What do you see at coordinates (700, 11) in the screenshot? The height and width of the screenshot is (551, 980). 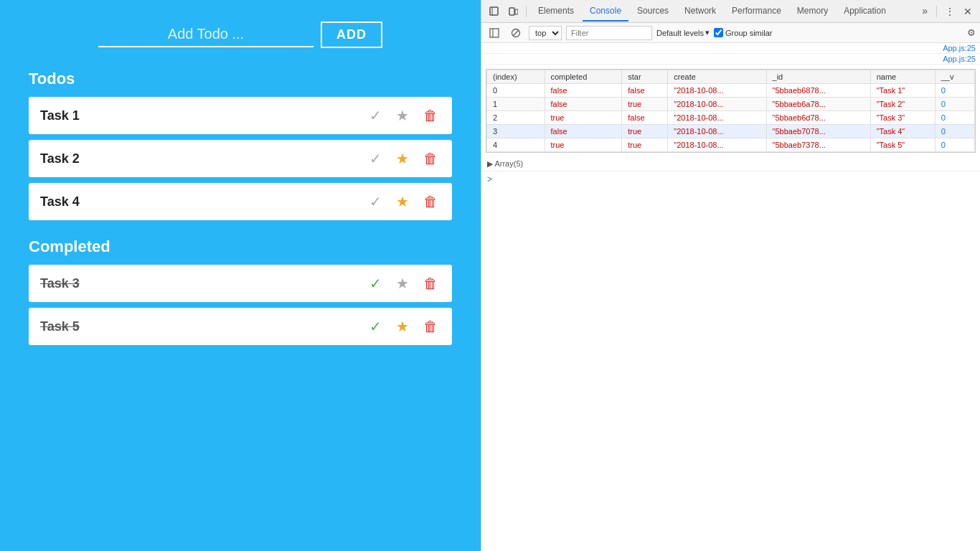 I see `tab-network: Network` at bounding box center [700, 11].